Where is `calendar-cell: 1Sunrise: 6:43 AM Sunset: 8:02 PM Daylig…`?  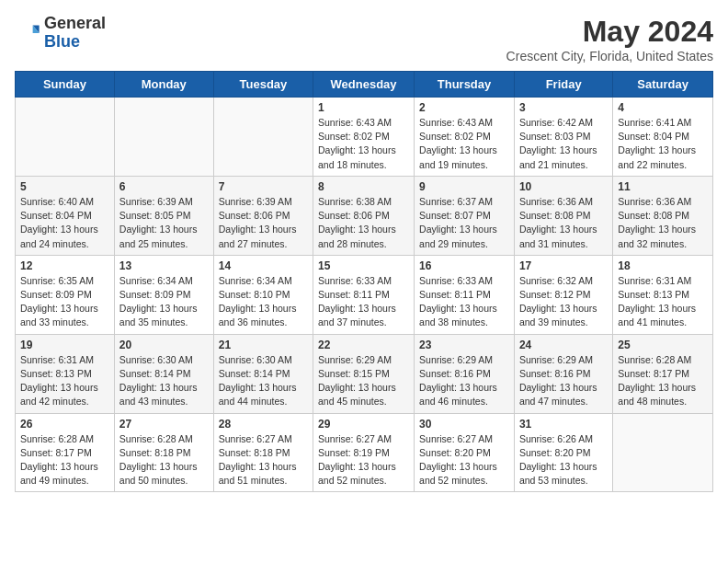 calendar-cell: 1Sunrise: 6:43 AM Sunset: 8:02 PM Daylig… is located at coordinates (364, 137).